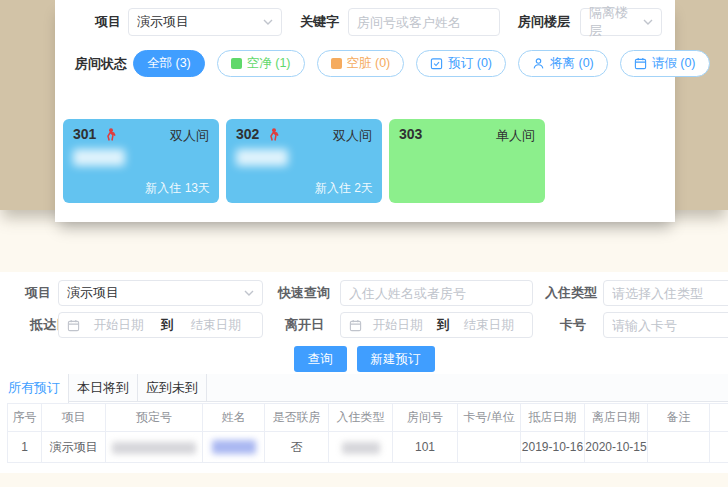 This screenshot has width=728, height=487. Describe the element at coordinates (368, 433) in the screenshot. I see `booking-table-wrap: 序号 项目 预定号 姓名 是否联房 入住类型 房间号 卡号/单位 抵店日期 离店…` at that location.